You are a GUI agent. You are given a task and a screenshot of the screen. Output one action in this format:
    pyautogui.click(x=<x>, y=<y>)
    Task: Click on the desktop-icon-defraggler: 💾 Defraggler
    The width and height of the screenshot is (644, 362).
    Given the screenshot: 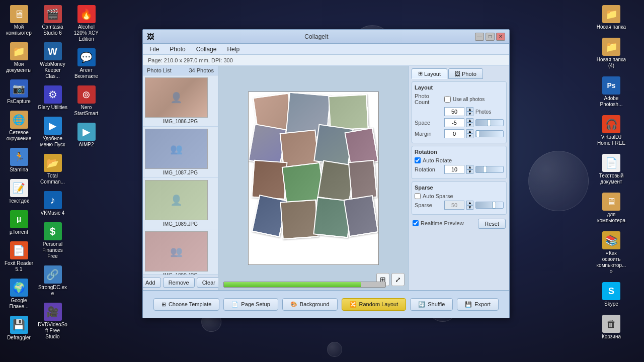 What is the action you would take?
    pyautogui.click(x=19, y=328)
    